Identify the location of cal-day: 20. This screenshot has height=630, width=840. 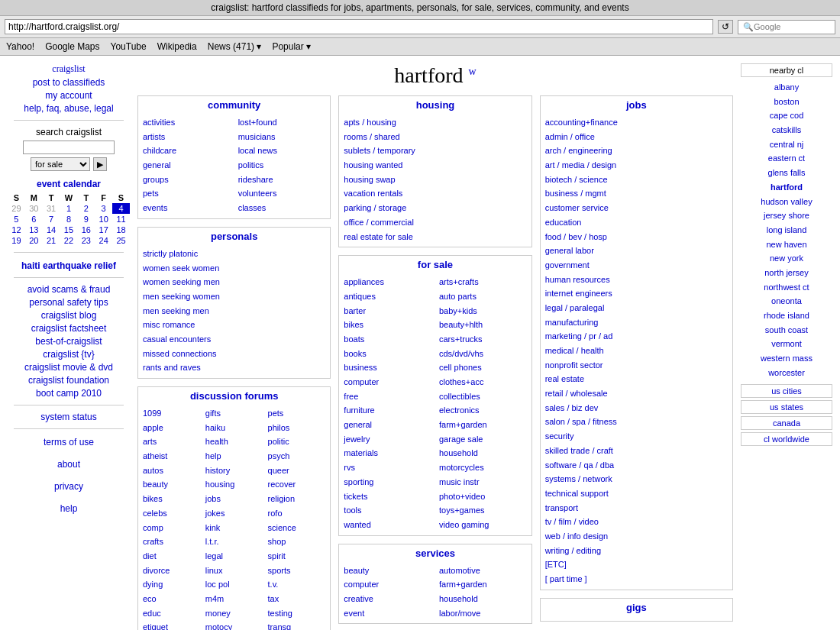
(34, 241).